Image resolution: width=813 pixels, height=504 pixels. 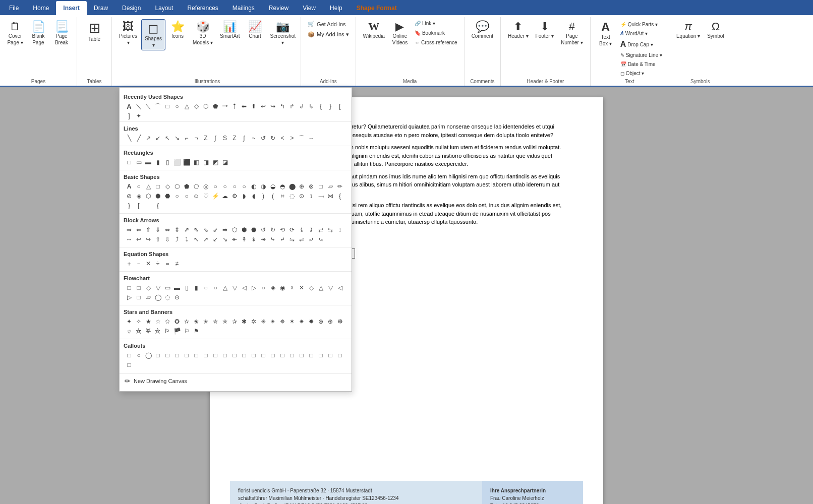 What do you see at coordinates (642, 55) in the screenshot?
I see `signature-line-button: ✎ Signature Line ▾` at bounding box center [642, 55].